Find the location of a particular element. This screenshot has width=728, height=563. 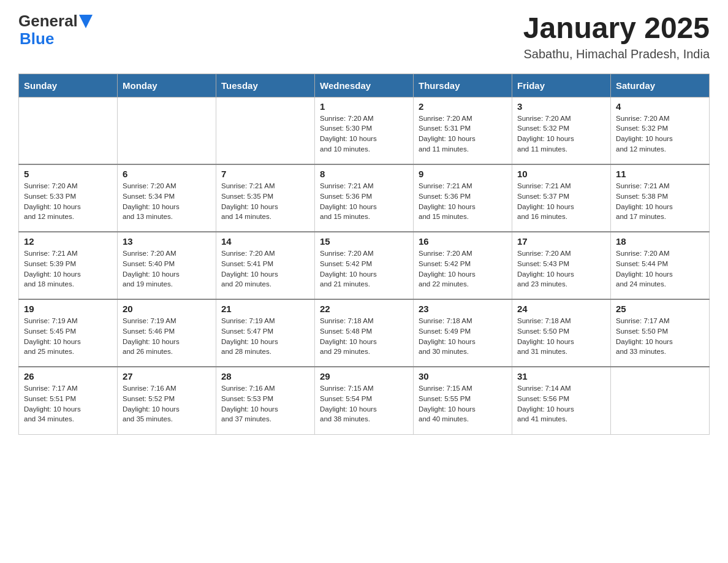

calendar-cell: 13Sunrise: 7:20 AMSunset: 5:40 PMDayligh… is located at coordinates (167, 266).